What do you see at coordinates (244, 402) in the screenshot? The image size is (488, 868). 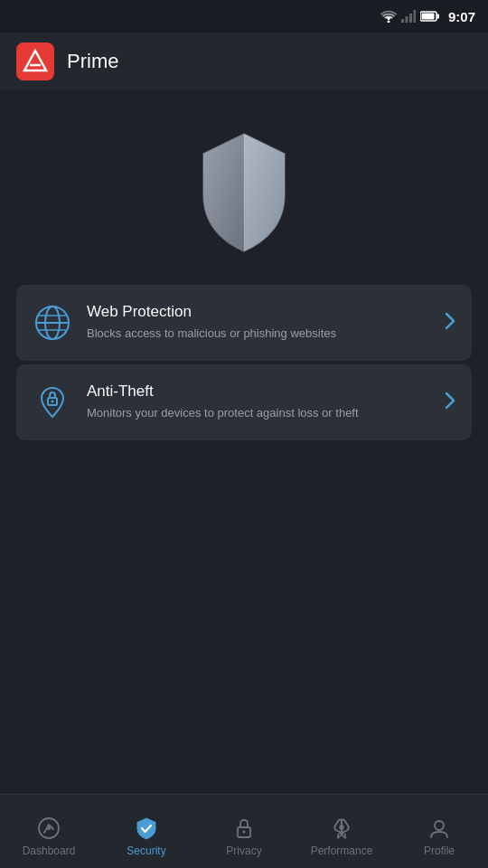 I see `anti-theft-card: Anti-Theft Monitors your devices to prot…` at bounding box center [244, 402].